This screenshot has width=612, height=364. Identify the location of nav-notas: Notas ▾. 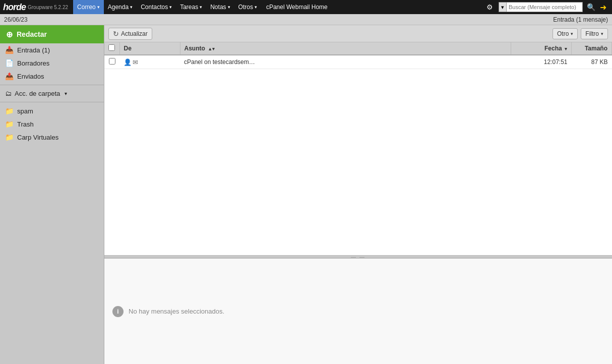
(220, 7).